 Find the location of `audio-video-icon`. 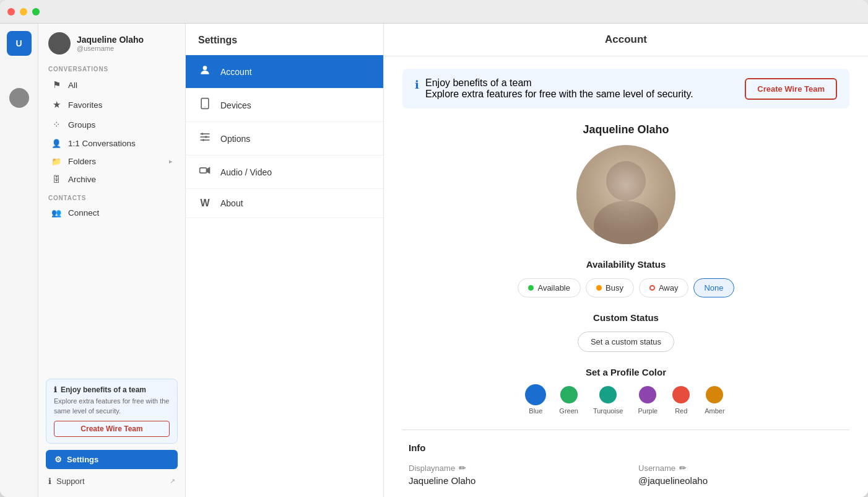

audio-video-icon is located at coordinates (205, 172).